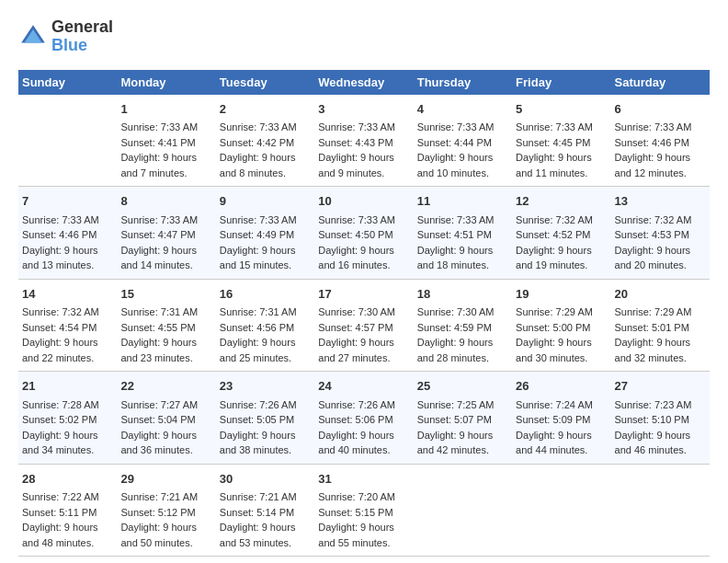 This screenshot has width=728, height=563. What do you see at coordinates (83, 37) in the screenshot?
I see `logo-text: General Blue` at bounding box center [83, 37].